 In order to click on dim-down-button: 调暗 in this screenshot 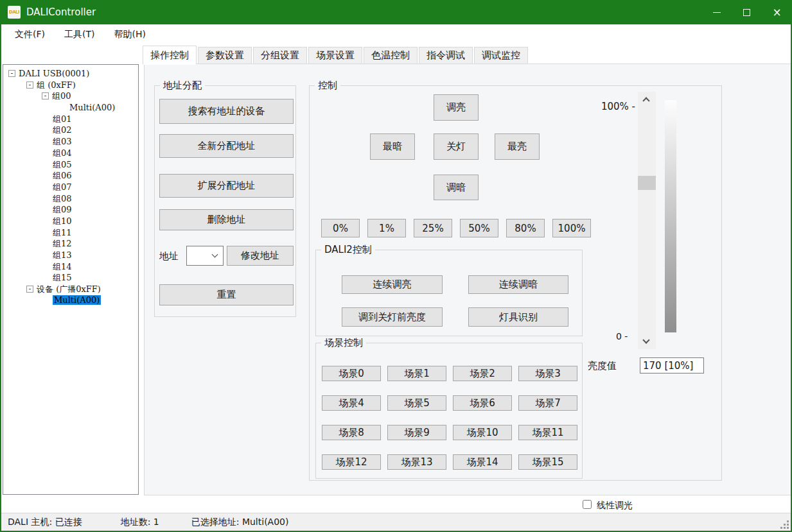, I will do `click(456, 187)`.